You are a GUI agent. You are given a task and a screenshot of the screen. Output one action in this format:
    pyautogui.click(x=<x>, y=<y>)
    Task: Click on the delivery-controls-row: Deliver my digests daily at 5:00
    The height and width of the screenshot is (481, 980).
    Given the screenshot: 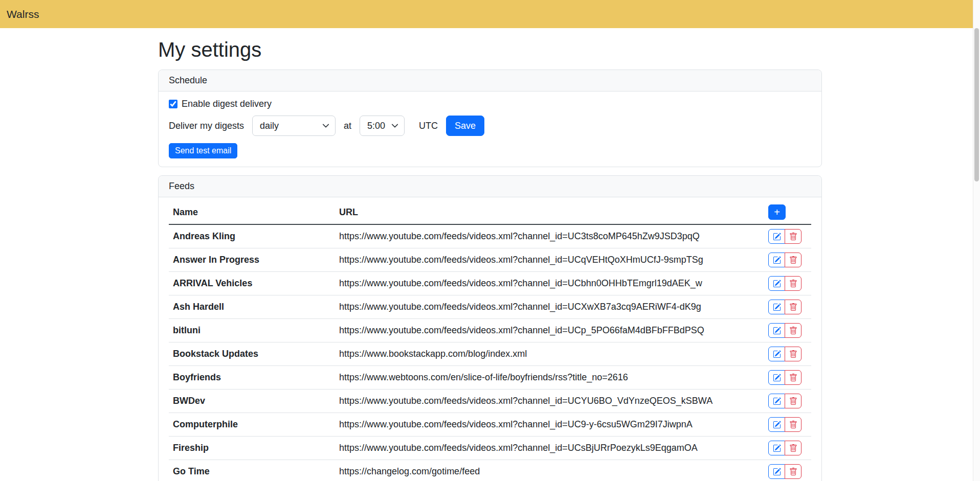 What is the action you would take?
    pyautogui.click(x=490, y=126)
    